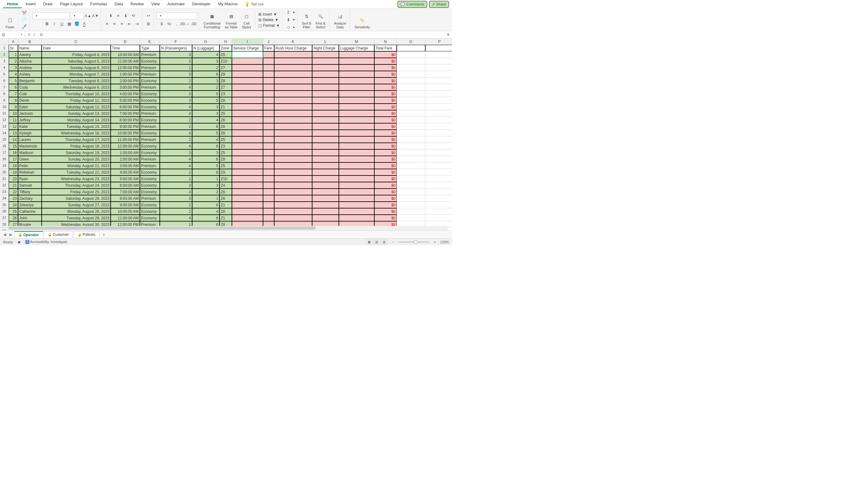 The height and width of the screenshot is (491, 868). I want to click on share-button: ↗ Share, so click(439, 4).